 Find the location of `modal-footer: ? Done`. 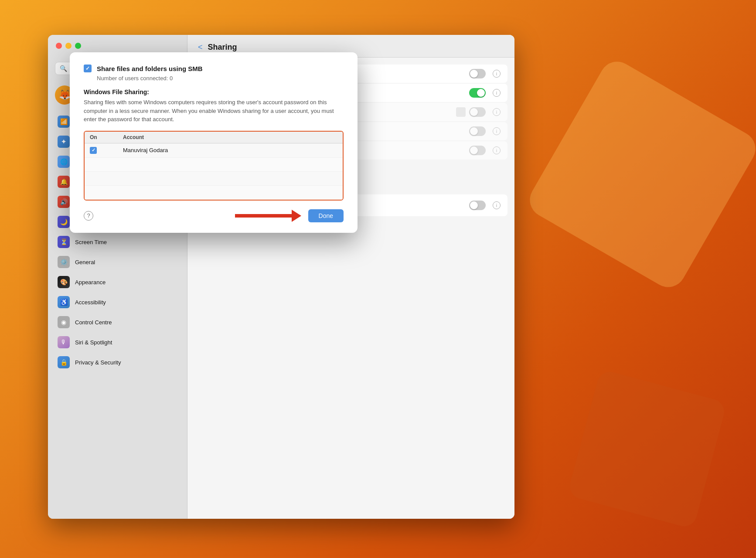

modal-footer: ? Done is located at coordinates (214, 216).